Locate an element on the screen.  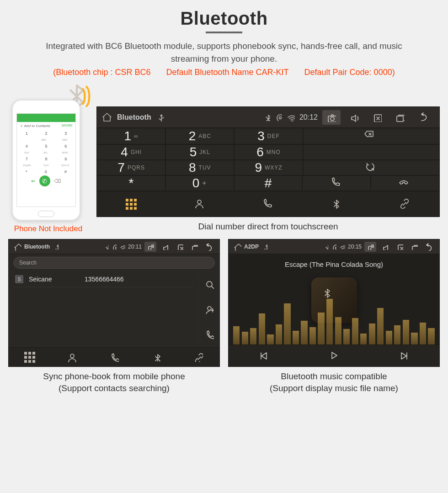
prev-track-button is located at coordinates (264, 355).